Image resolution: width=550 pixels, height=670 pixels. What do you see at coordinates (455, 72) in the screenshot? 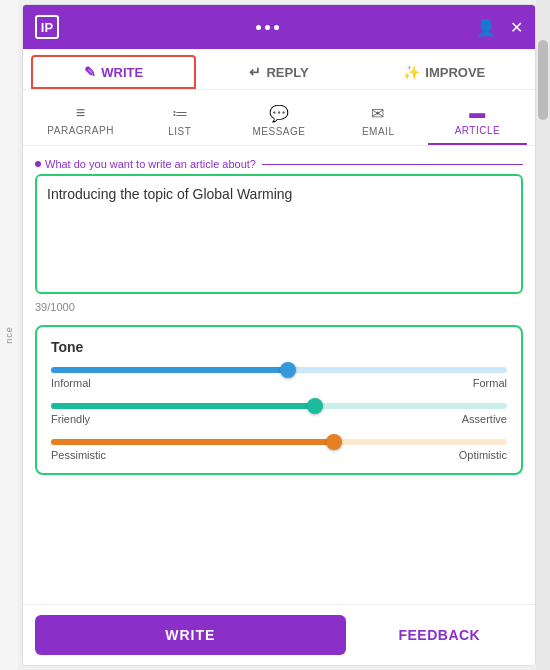
I see `tab-improve-label: IMPROVE` at bounding box center [455, 72].